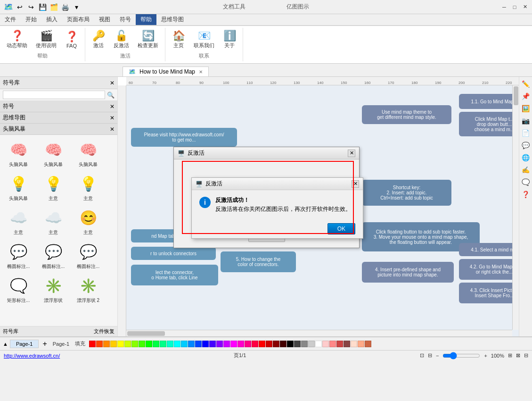 This screenshot has width=532, height=401. I want to click on section-brainstorm: 头脑风暴 ✕, so click(58, 129).